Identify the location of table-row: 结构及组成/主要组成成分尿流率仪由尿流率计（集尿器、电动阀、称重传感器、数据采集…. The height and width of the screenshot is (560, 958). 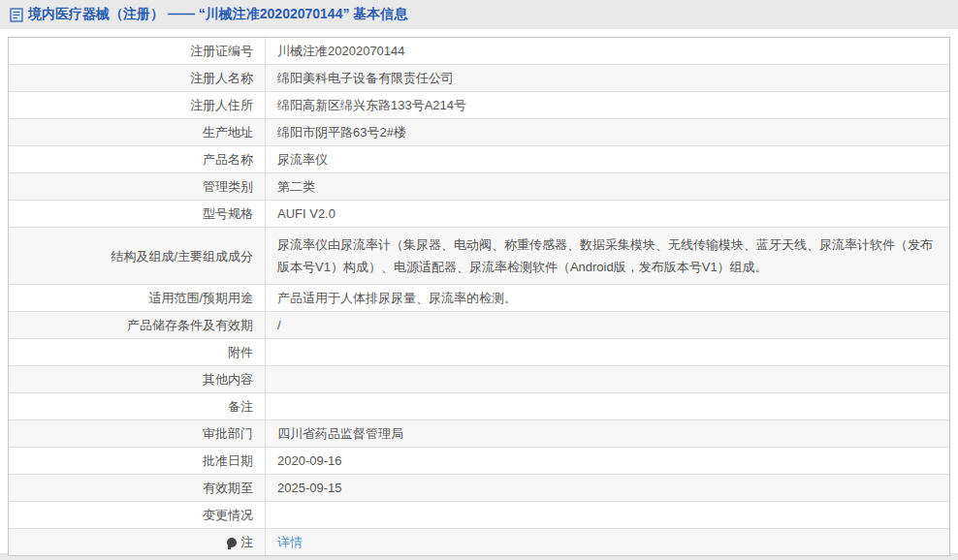
(479, 256).